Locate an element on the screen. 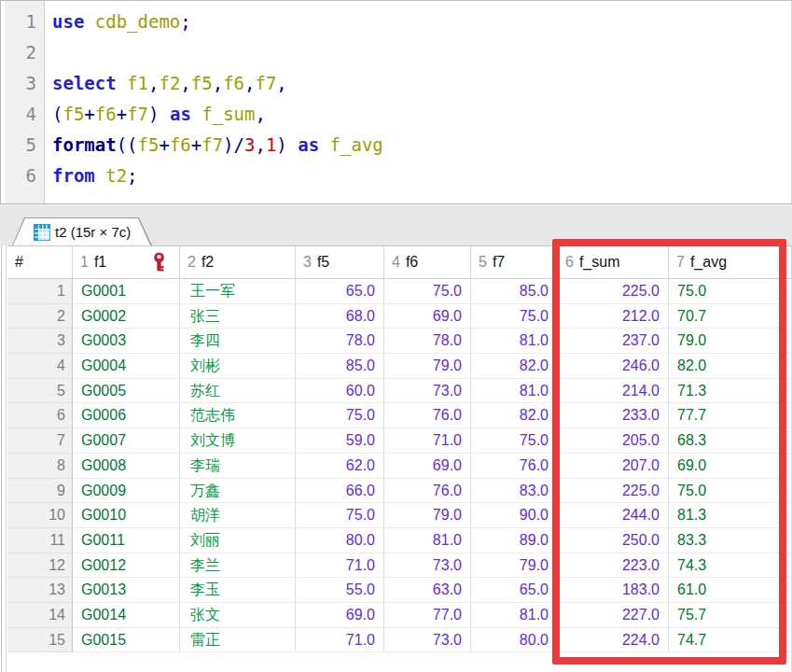 The width and height of the screenshot is (792, 672). cell-f_sum: 212.0 is located at coordinates (614, 317).